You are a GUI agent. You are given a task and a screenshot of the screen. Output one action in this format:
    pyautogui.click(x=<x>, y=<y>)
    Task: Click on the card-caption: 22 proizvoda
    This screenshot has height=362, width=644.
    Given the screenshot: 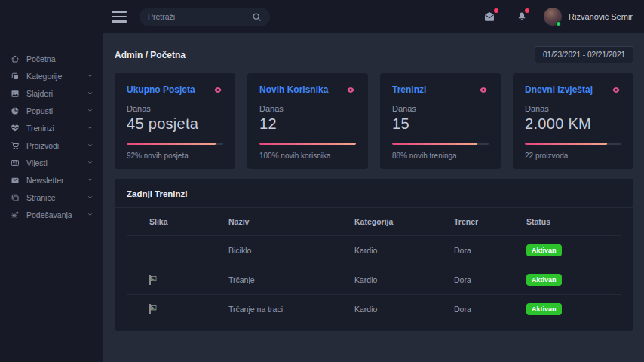 What is the action you would take?
    pyautogui.click(x=573, y=155)
    